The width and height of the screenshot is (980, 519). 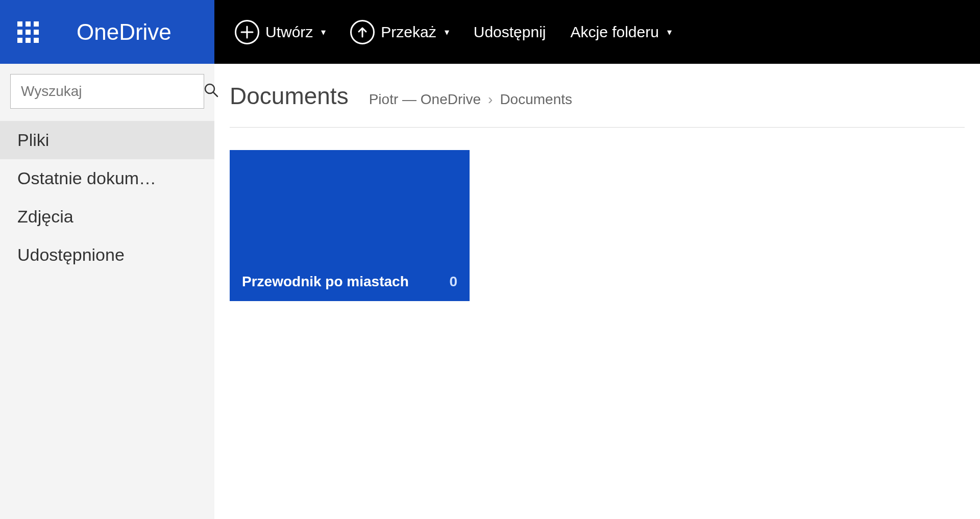 I want to click on chevron-right-icon: ›, so click(x=490, y=100).